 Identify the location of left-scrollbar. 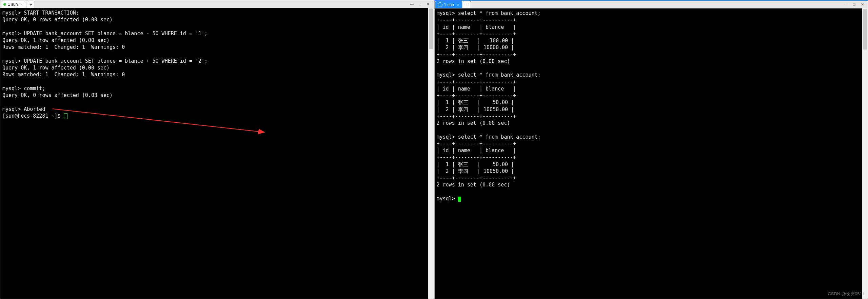
(431, 153).